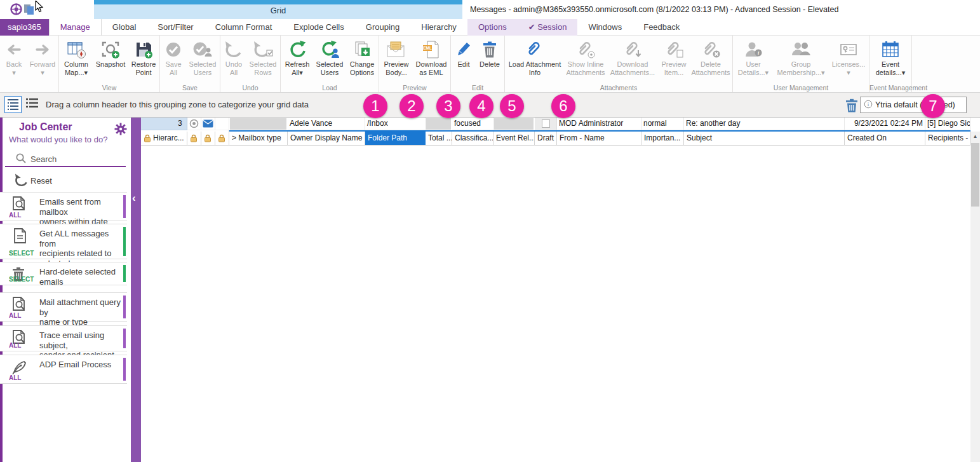 This screenshot has width=980, height=462. I want to click on ribbon-button-snapshot: Snapshot, so click(111, 53).